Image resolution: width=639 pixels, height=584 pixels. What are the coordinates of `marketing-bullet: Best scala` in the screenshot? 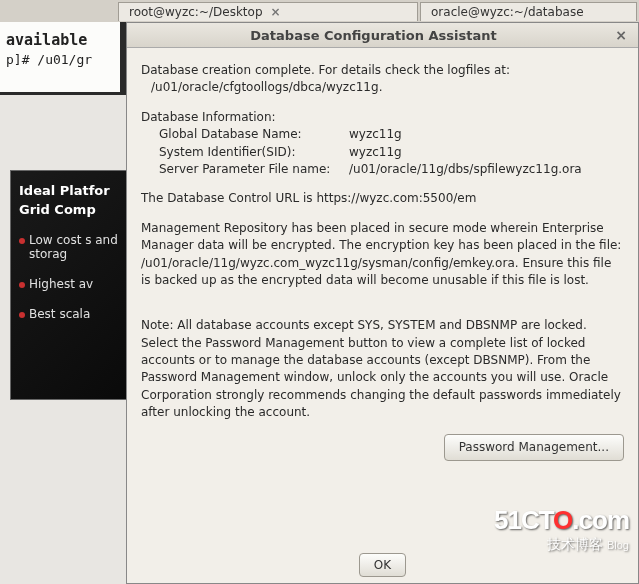 It's located at (70, 314).